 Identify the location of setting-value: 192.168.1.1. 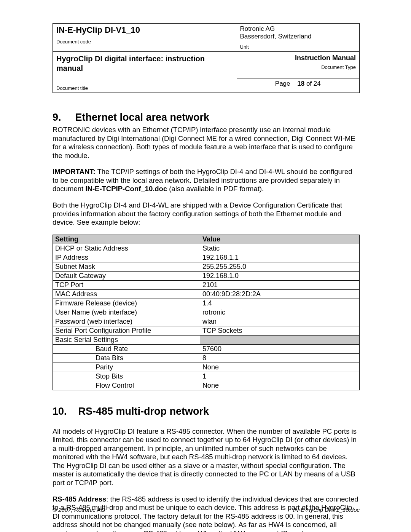
(279, 257).